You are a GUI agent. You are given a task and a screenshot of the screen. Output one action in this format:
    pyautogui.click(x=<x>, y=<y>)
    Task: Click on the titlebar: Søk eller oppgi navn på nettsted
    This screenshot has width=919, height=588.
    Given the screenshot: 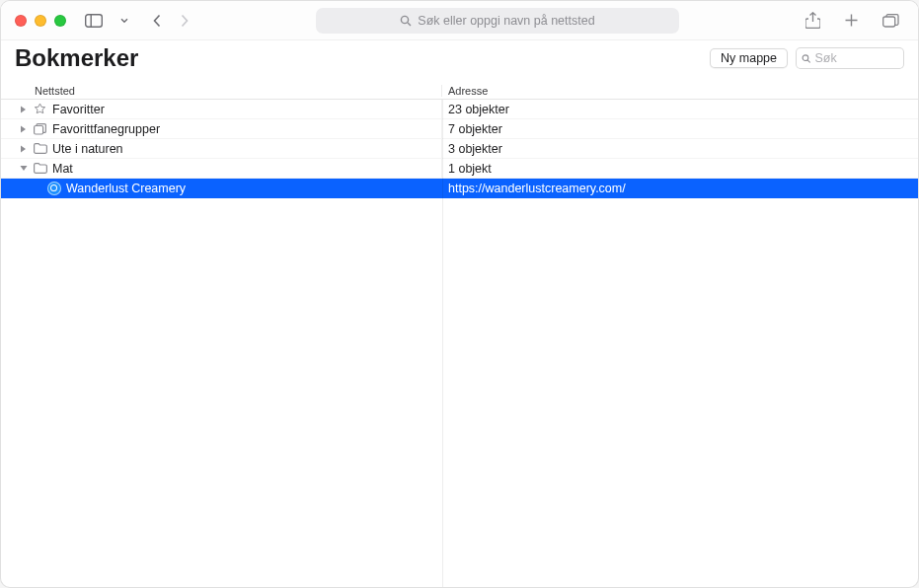 What is the action you would take?
    pyautogui.click(x=460, y=21)
    